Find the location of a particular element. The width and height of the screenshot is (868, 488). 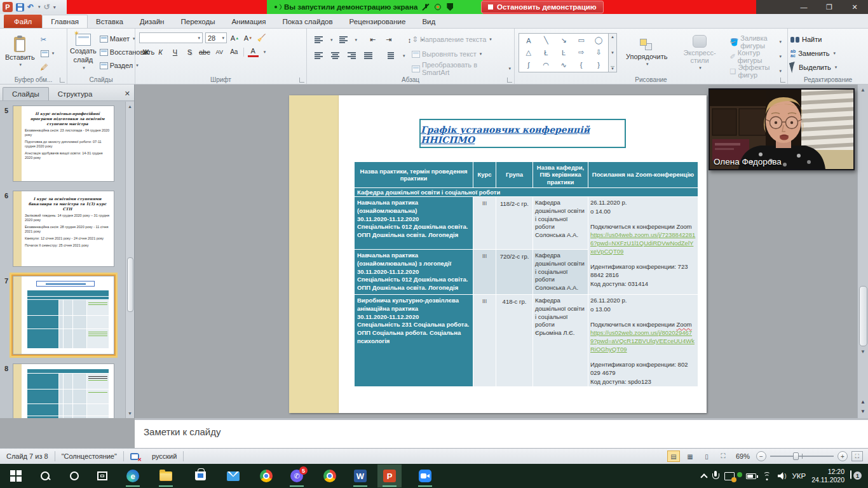

align-center-button is located at coordinates (336, 56).